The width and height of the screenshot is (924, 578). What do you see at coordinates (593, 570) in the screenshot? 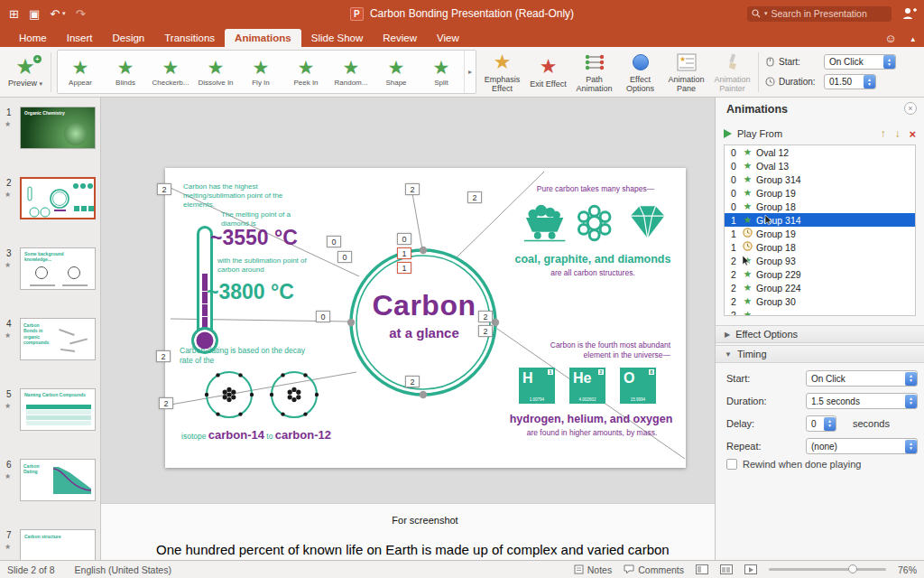
I see `notes-toggle: Notes` at bounding box center [593, 570].